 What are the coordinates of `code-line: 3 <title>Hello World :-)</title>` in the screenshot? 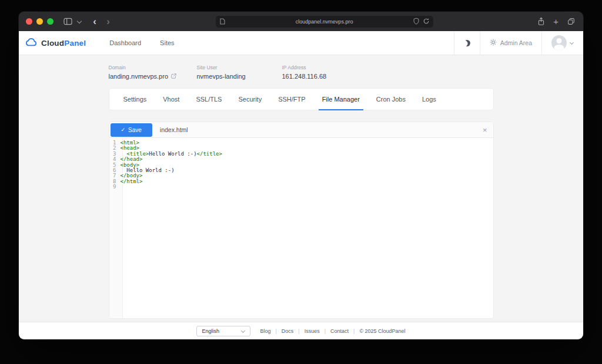 It's located at (301, 154).